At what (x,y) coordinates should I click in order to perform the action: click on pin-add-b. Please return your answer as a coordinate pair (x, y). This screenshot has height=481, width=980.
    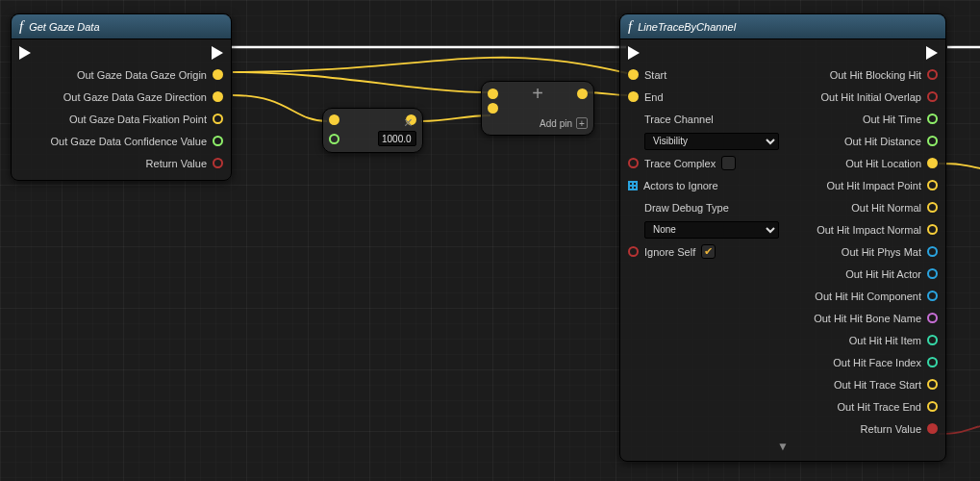
    Looking at the image, I should click on (492, 108).